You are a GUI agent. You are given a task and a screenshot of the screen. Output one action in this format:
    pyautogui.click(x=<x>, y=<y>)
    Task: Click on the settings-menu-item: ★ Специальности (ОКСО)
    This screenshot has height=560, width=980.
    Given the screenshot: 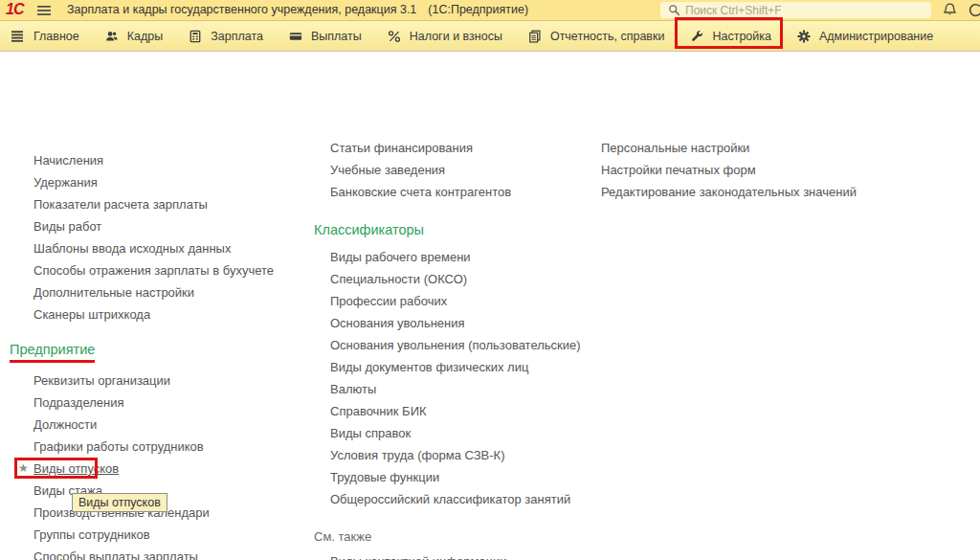 What is the action you would take?
    pyautogui.click(x=398, y=280)
    